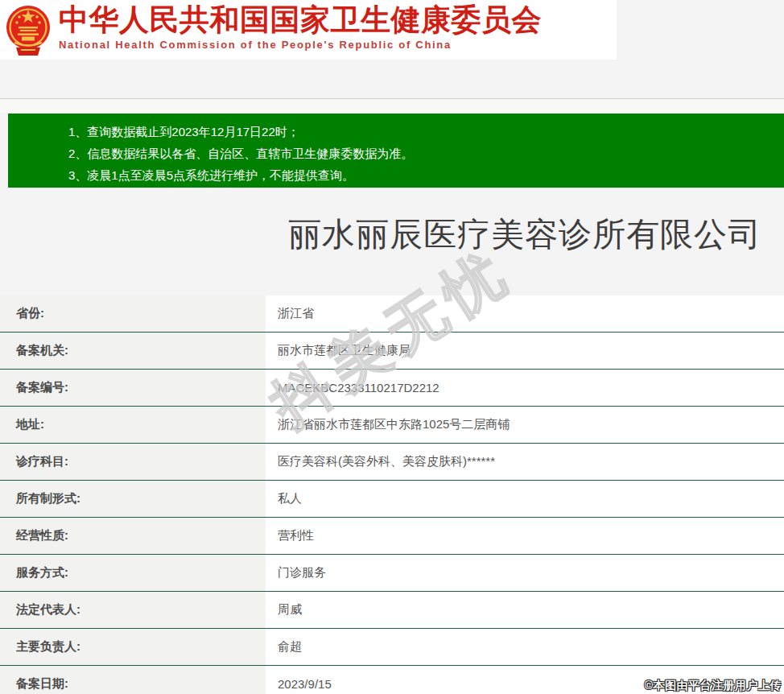 This screenshot has height=694, width=784. What do you see at coordinates (300, 26) in the screenshot?
I see `header-titles: 中华人民共和国国家卫生健康委员会 National Health Commiss…` at bounding box center [300, 26].